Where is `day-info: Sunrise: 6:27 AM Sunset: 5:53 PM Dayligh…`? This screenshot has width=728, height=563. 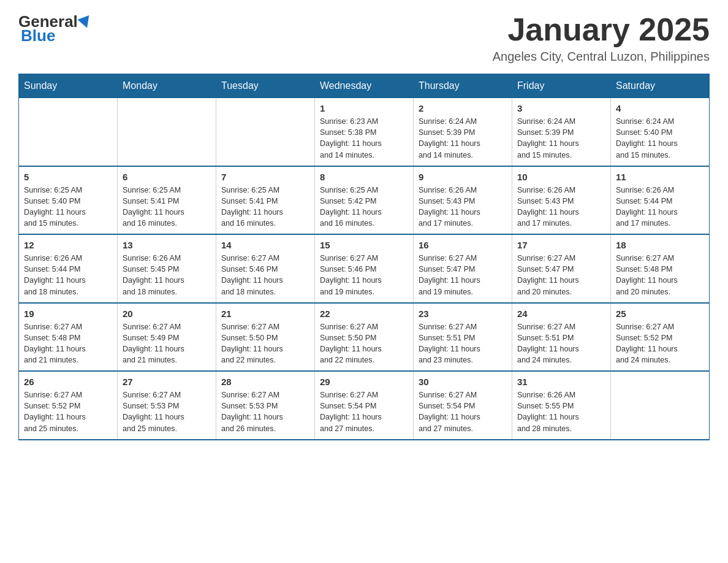 day-info: Sunrise: 6:27 AM Sunset: 5:53 PM Dayligh… is located at coordinates (167, 412).